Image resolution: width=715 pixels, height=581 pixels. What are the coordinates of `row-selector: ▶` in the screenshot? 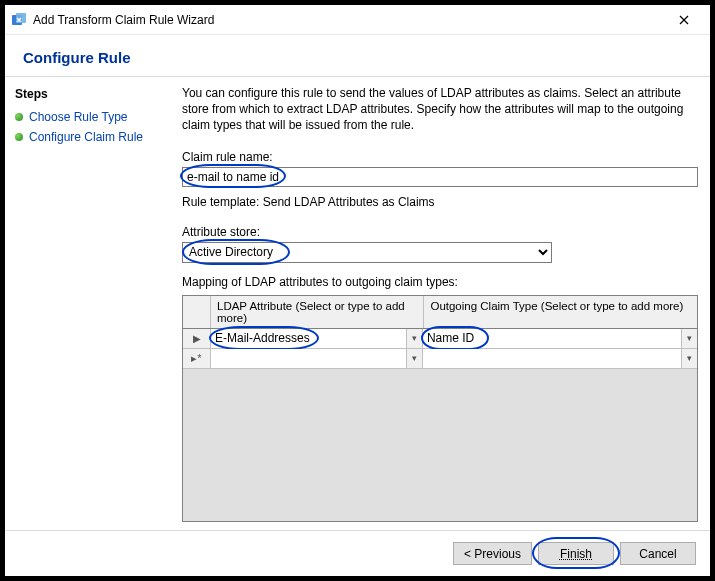 It's located at (197, 338).